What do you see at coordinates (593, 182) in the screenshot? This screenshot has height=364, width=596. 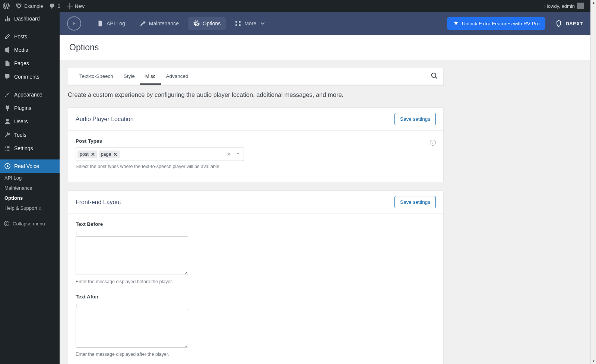 I see `vertical-scrollbar: ▲ ▼` at bounding box center [593, 182].